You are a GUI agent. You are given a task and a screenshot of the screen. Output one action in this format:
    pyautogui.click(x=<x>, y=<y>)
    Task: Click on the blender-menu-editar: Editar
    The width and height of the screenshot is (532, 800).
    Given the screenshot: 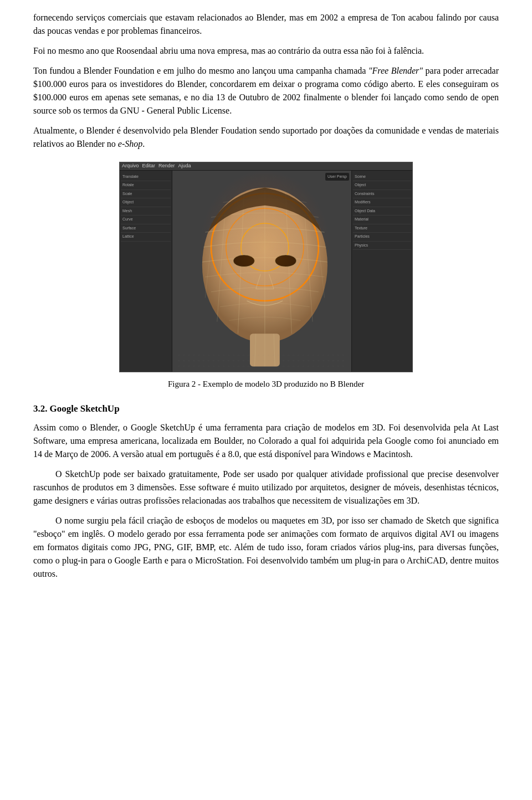 What is the action you would take?
    pyautogui.click(x=149, y=166)
    